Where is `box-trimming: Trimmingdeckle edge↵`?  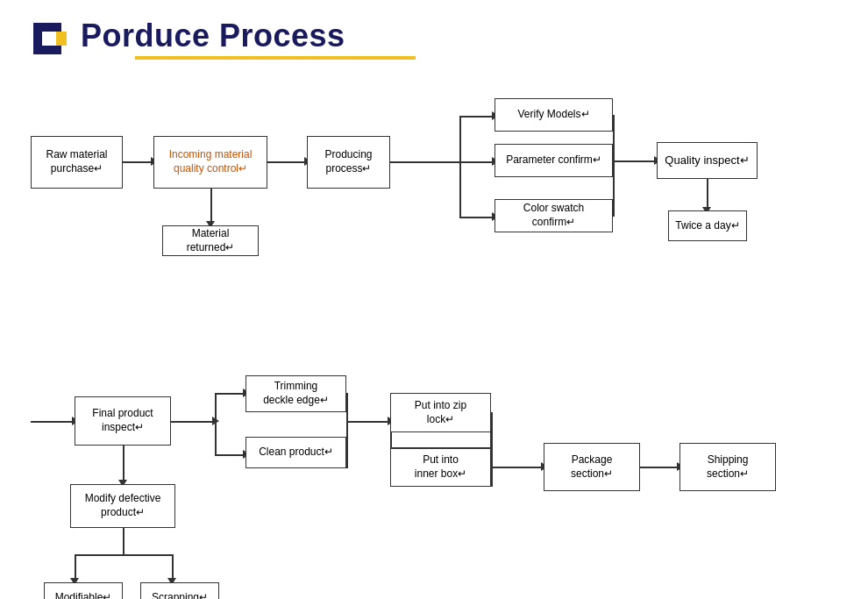 box-trimming: Trimmingdeckle edge↵ is located at coordinates (296, 394).